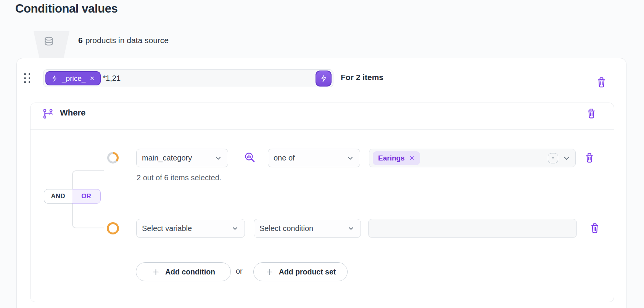 Image resolution: width=644 pixels, height=308 pixels. I want to click on operator-select-placeholder: Select condition, so click(286, 229).